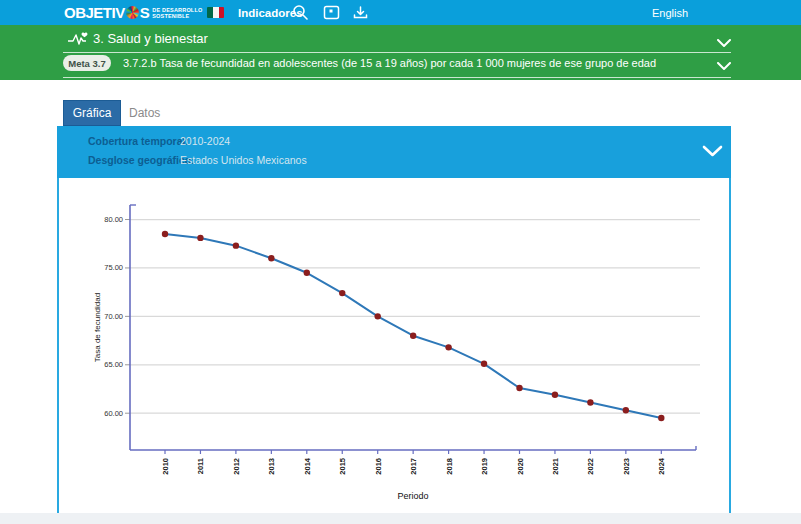  I want to click on x-tick-label: 2020, so click(520, 466).